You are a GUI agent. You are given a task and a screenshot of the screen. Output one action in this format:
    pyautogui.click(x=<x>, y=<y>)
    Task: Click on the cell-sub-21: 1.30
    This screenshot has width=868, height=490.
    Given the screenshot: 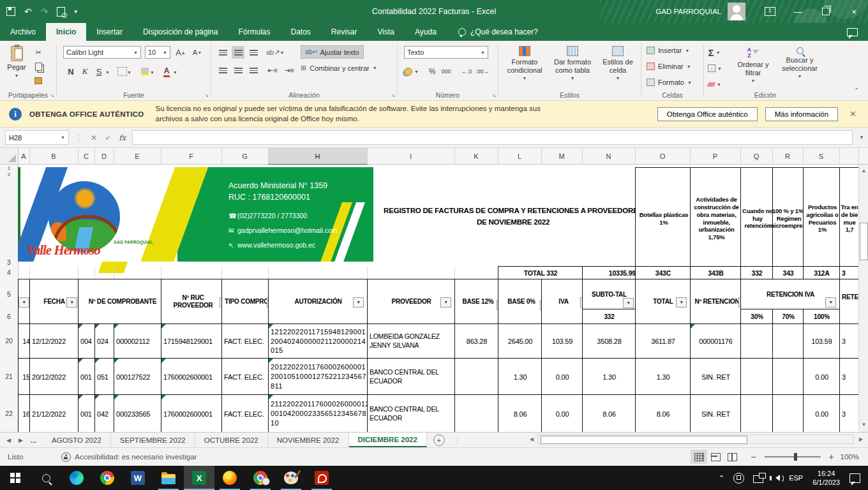 What is the action you would take?
    pyautogui.click(x=609, y=376)
    